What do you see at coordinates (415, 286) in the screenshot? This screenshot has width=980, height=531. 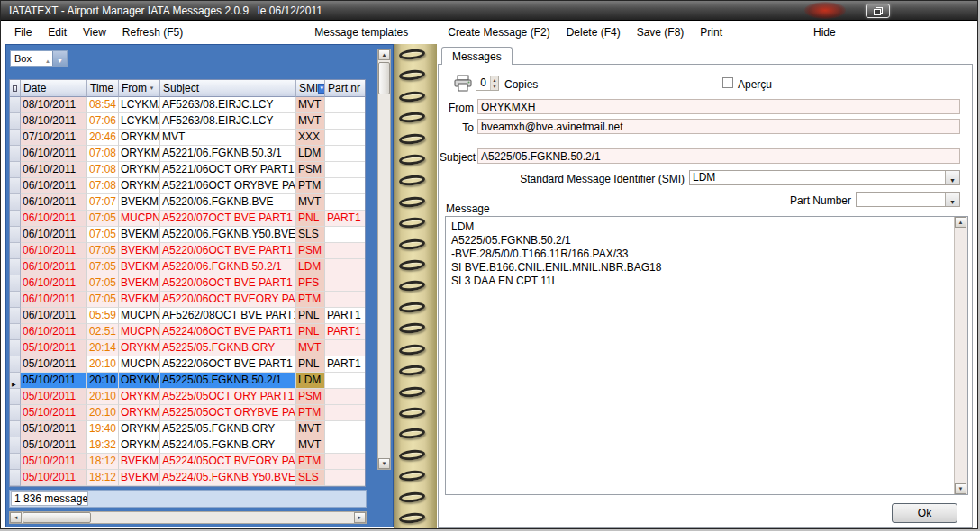 I see `spiral-binder` at bounding box center [415, 286].